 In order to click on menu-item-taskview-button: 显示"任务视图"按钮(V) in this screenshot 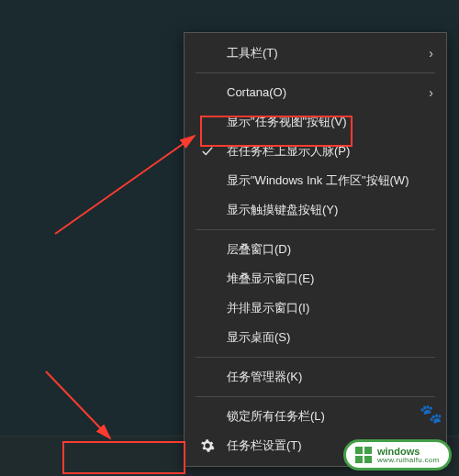, I will do `click(316, 122)`.